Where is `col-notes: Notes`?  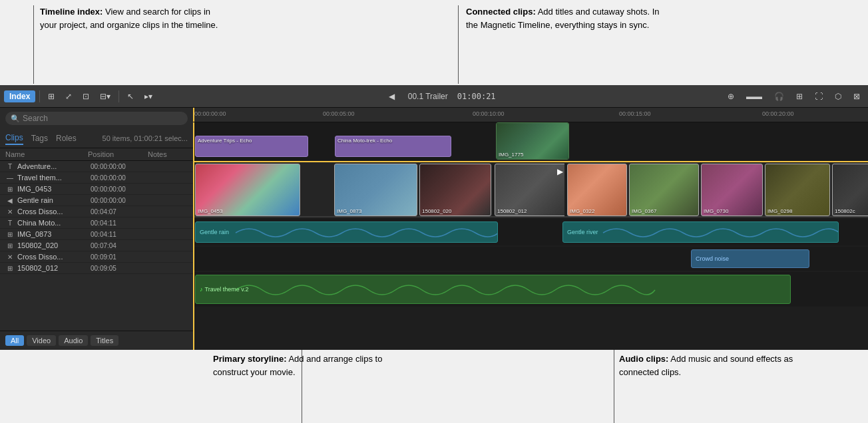
col-notes: Notes is located at coordinates (168, 154).